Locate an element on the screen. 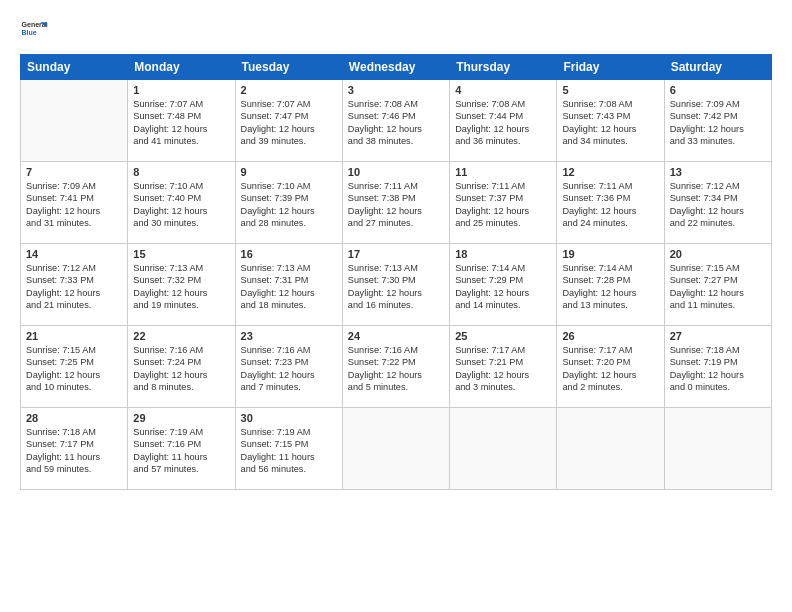 Image resolution: width=792 pixels, height=612 pixels. day-info: Sunrise: 7:13 AMSunset: 7:32 PMDaylight:… is located at coordinates (181, 287).